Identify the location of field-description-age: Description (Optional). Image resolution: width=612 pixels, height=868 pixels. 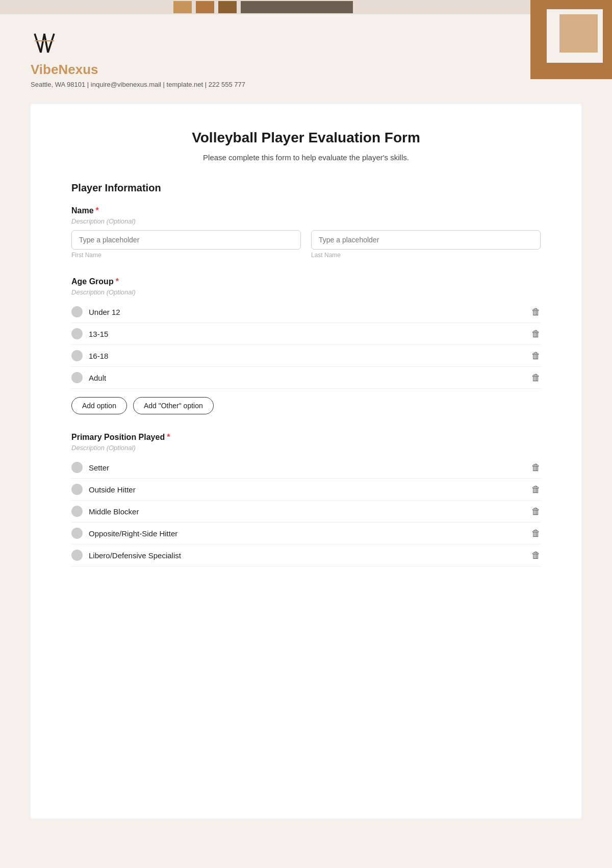
(306, 292).